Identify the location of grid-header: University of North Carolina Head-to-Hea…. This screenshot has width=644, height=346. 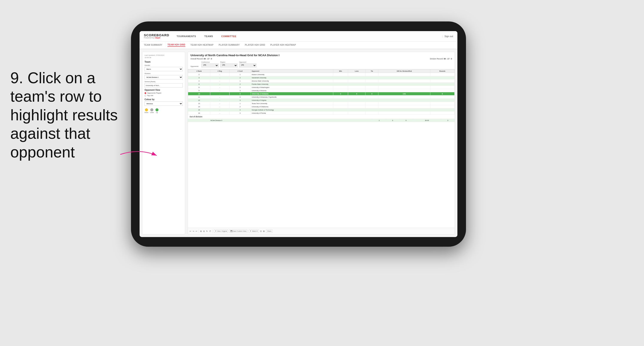
(321, 60).